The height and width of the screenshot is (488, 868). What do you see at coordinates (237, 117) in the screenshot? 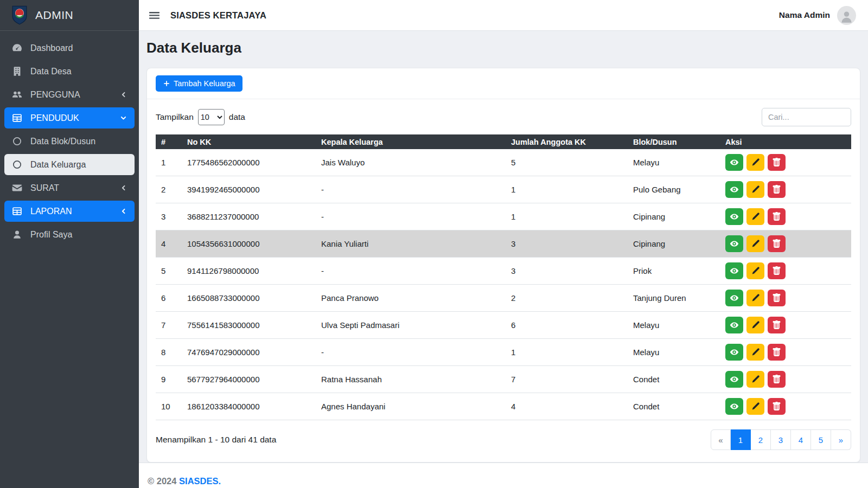
I see `data-label: data` at bounding box center [237, 117].